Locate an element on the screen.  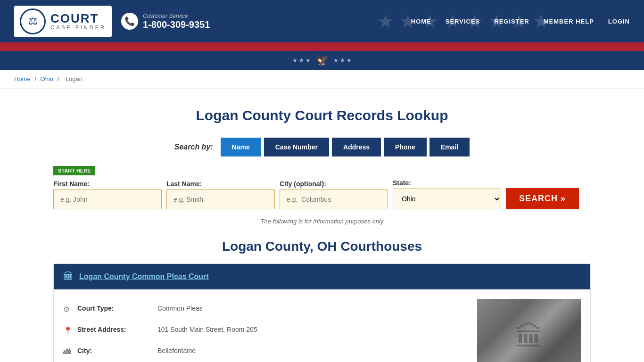
nav-home: HOME is located at coordinates (421, 22).